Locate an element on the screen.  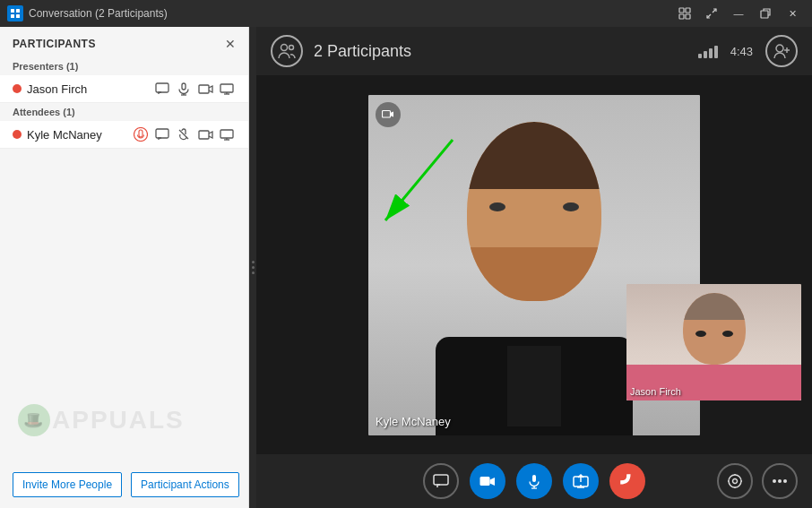
mic-button is located at coordinates (534, 481).